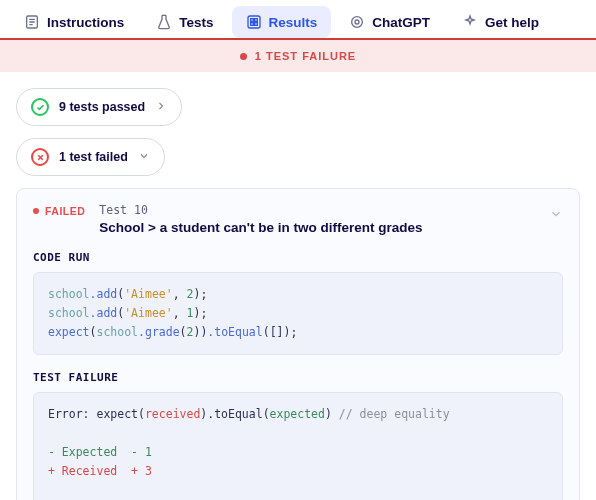 The width and height of the screenshot is (596, 500). What do you see at coordinates (254, 22) in the screenshot?
I see `results-icon` at bounding box center [254, 22].